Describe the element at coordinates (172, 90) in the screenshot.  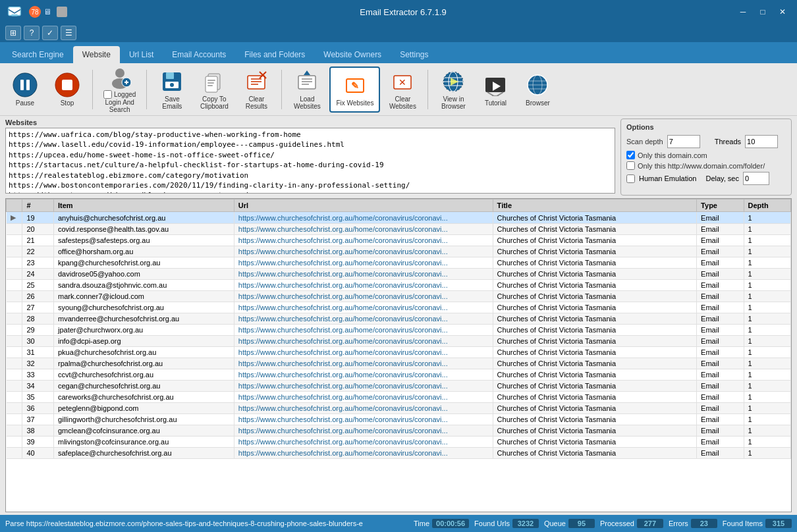
I see `save-emails-button: Save Emails` at that location.